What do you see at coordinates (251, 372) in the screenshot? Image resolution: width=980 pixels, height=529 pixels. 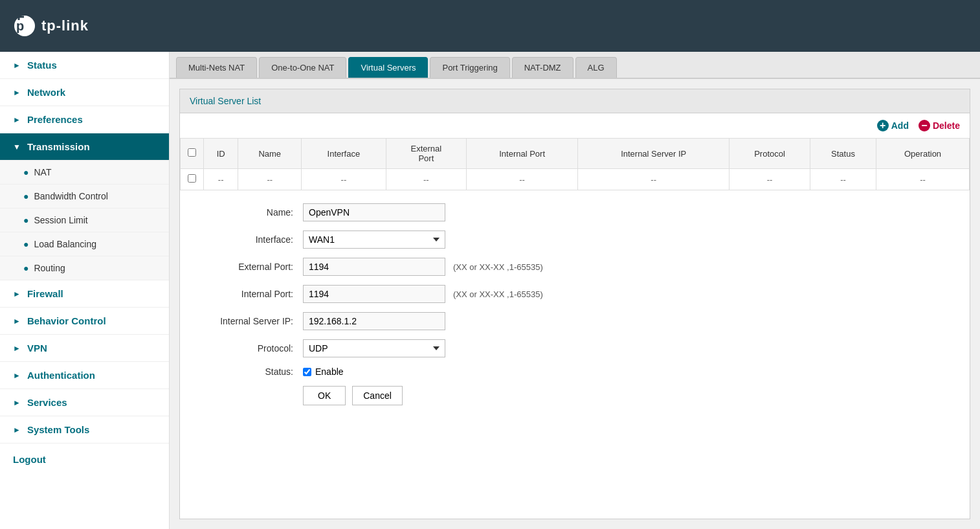 I see `status-label: Status:` at bounding box center [251, 372].